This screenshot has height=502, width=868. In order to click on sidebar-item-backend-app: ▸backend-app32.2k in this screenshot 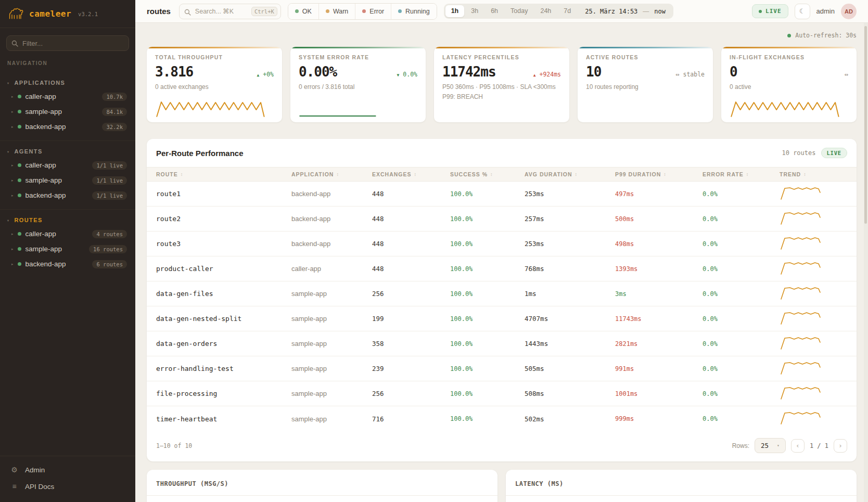, I will do `click(68, 127)`.